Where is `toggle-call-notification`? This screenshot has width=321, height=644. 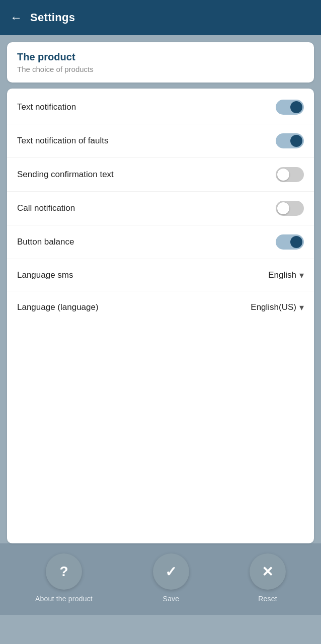
toggle-call-notification is located at coordinates (290, 208).